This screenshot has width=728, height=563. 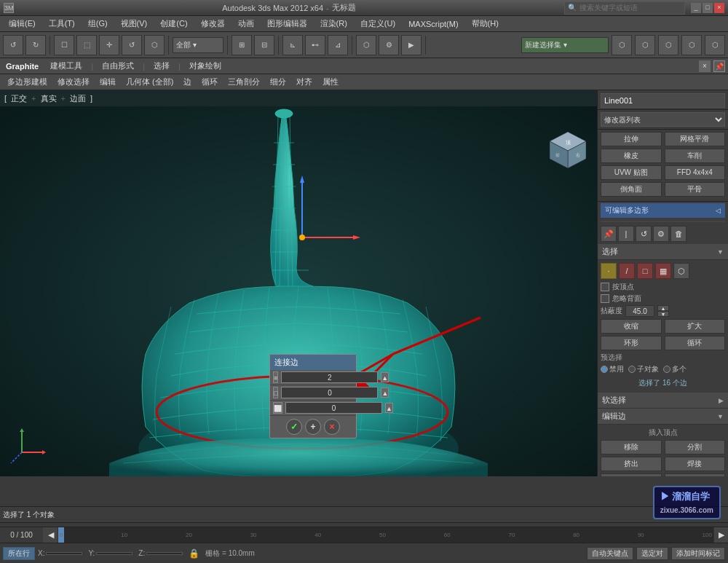 What do you see at coordinates (386, 535) in the screenshot?
I see `timeline-track: 0 10 20 30 40 50 60 70 80 90 100` at bounding box center [386, 535].